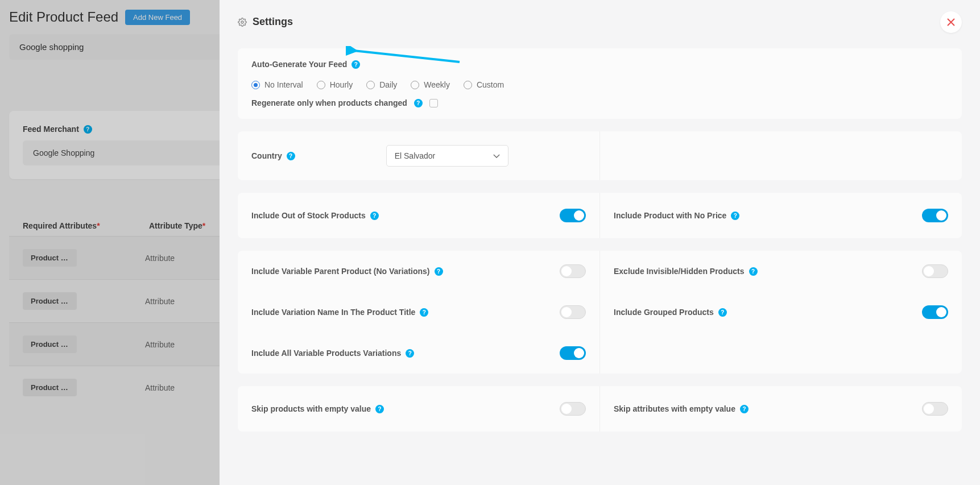 Image resolution: width=980 pixels, height=485 pixels. What do you see at coordinates (419, 409) in the screenshot?
I see `toggle-skip-products-cell: Skip products with empty value ?` at bounding box center [419, 409].